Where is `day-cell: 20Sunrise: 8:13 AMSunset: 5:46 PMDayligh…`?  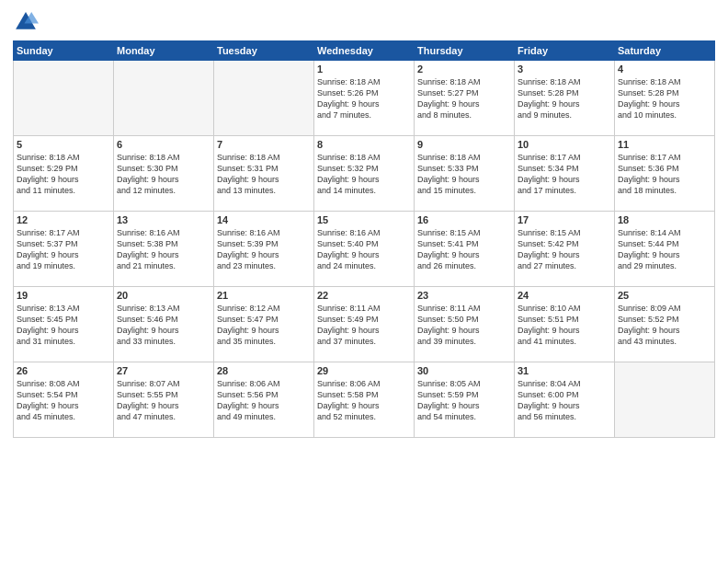 day-cell: 20Sunrise: 8:13 AMSunset: 5:46 PMDayligh… is located at coordinates (164, 325).